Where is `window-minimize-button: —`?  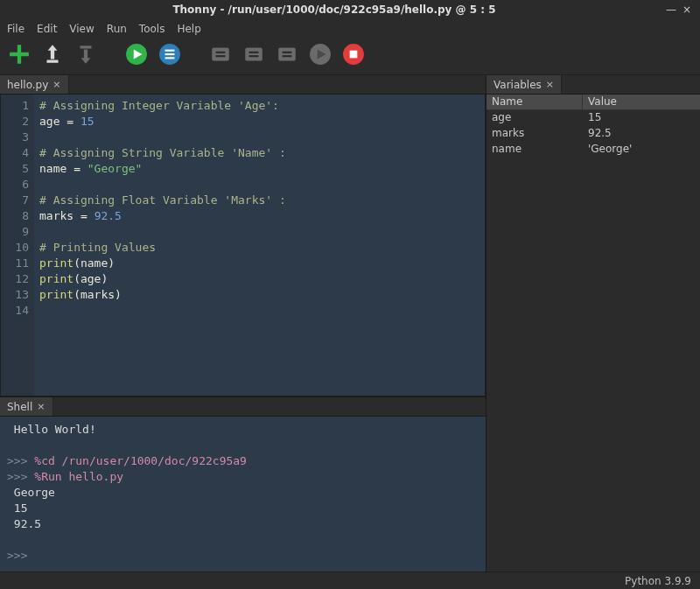 window-minimize-button: — is located at coordinates (671, 10).